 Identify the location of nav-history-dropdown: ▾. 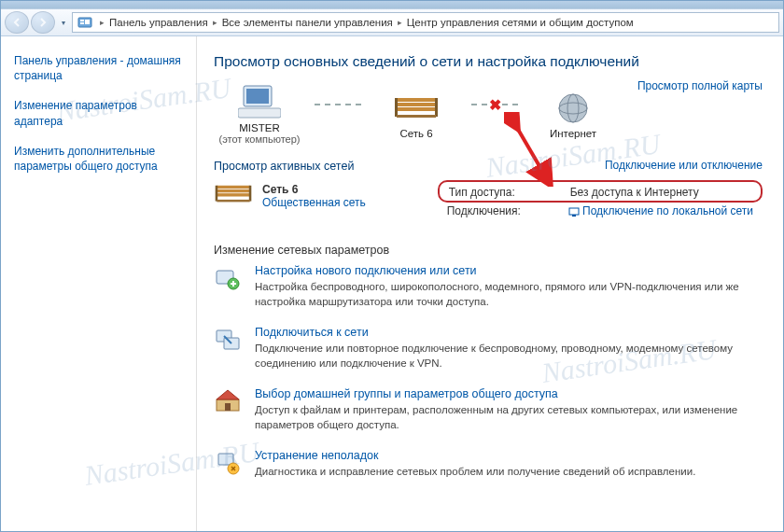
(63, 22).